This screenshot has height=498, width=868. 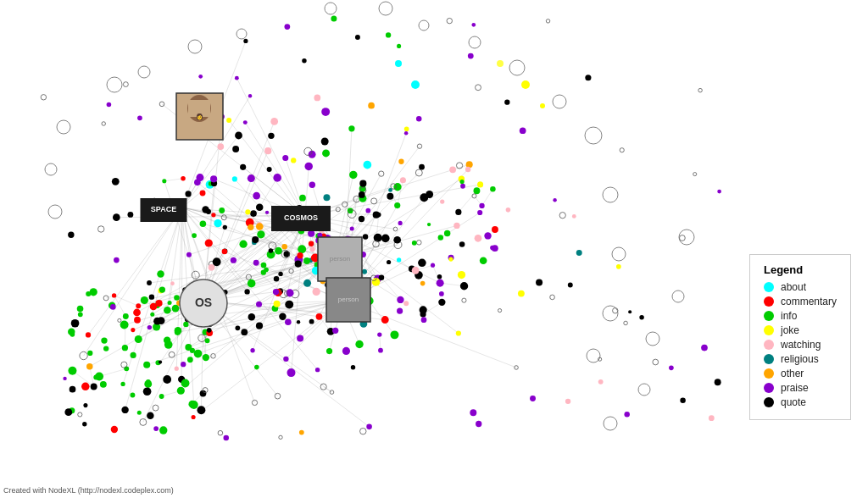 What do you see at coordinates (769, 316) in the screenshot?
I see `legend-dot-info` at bounding box center [769, 316].